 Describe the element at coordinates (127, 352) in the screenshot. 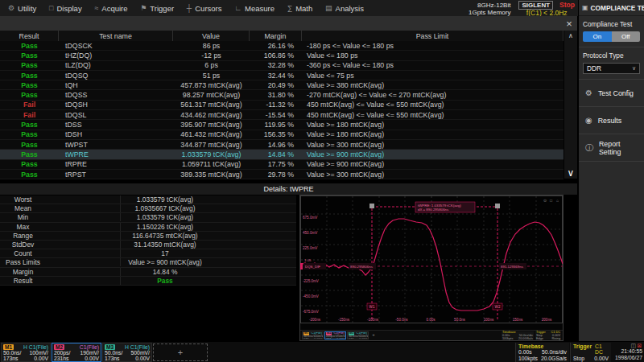

I see `channel-box-m3: M3H C1(File) 50.0ns/500mV/ 173ns0.00V` at that location.